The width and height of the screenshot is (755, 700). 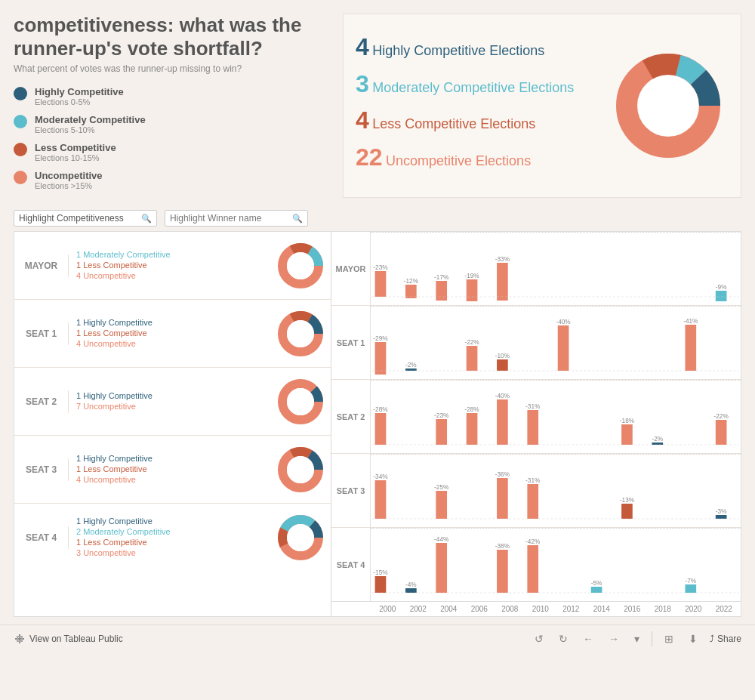 What do you see at coordinates (596, 583) in the screenshot?
I see `svg-text: -5%` at bounding box center [596, 583].